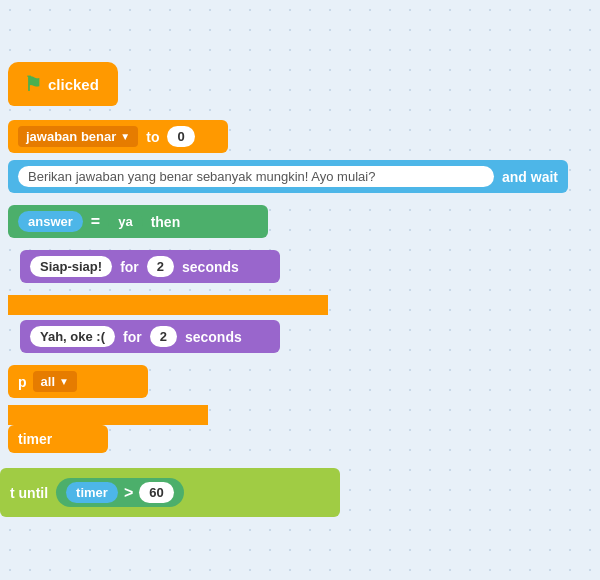  I want to click on set-variable-block: jawaban benar ▼ to 0, so click(118, 136).